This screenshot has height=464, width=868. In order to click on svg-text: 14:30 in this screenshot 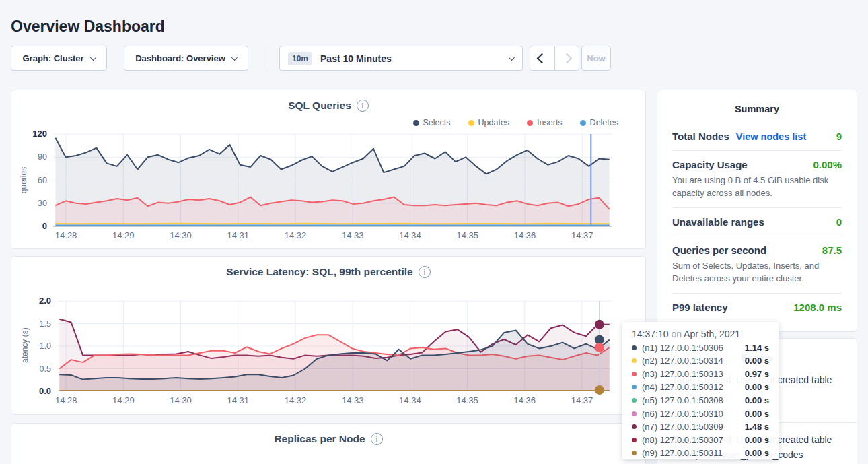, I will do `click(180, 400)`.